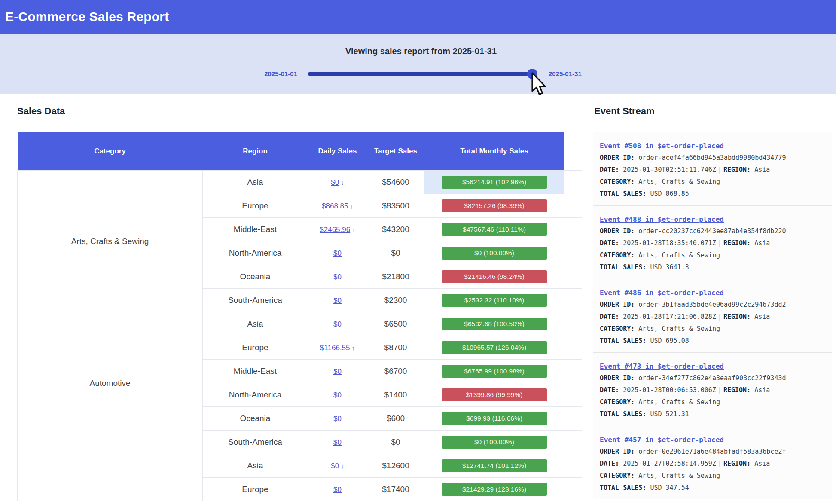 The height and width of the screenshot is (504, 836). I want to click on region-cell: Europe, so click(255, 348).